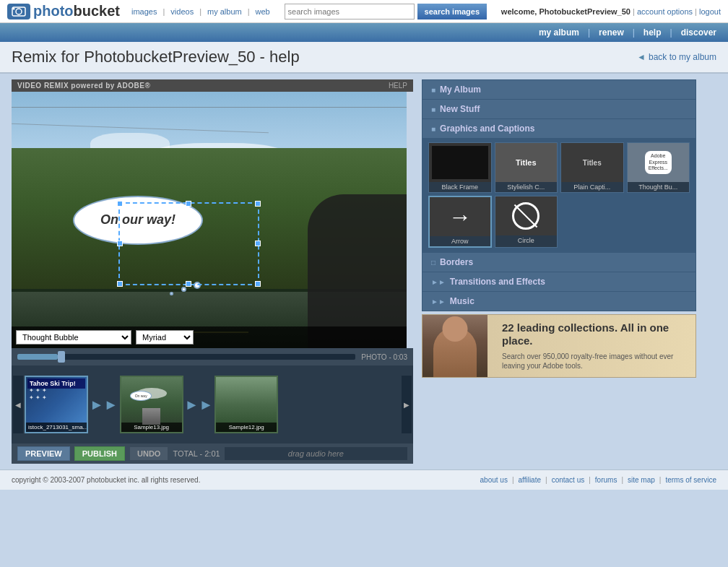 The image size is (728, 567). What do you see at coordinates (559, 129) in the screenshot?
I see `graphics-header: ■ Graphics and Captions` at bounding box center [559, 129].